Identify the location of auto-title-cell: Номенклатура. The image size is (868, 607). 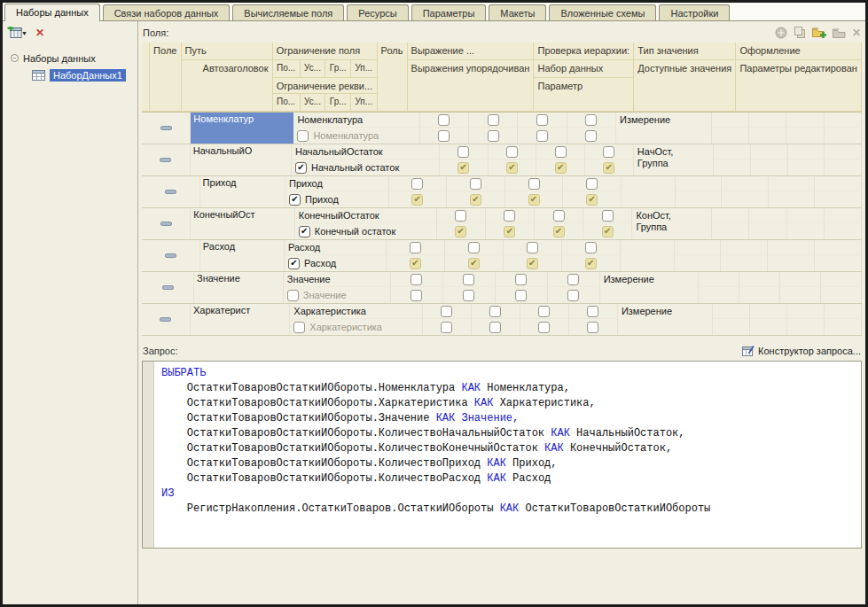
(356, 136).